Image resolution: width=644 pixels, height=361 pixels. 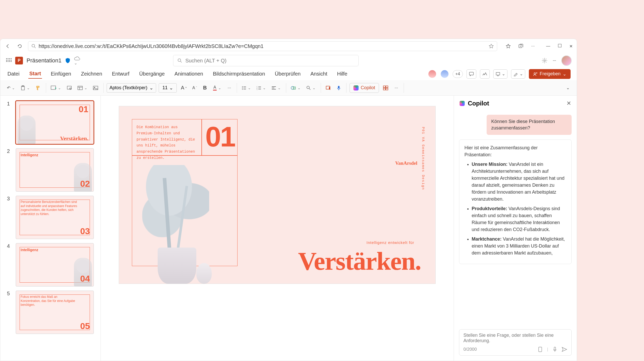 What do you see at coordinates (485, 74) in the screenshot?
I see `catchup-button` at bounding box center [485, 74].